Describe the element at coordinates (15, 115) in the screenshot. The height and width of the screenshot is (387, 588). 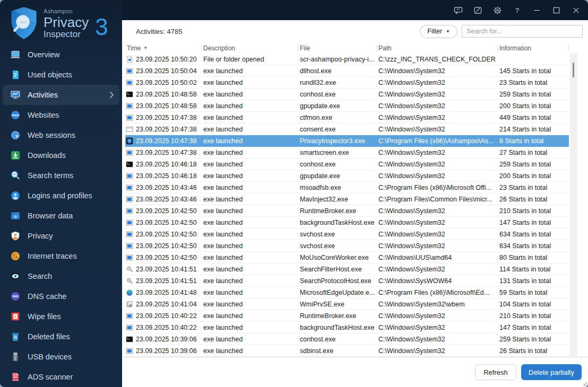
I see `websites-globe-icon: www` at that location.